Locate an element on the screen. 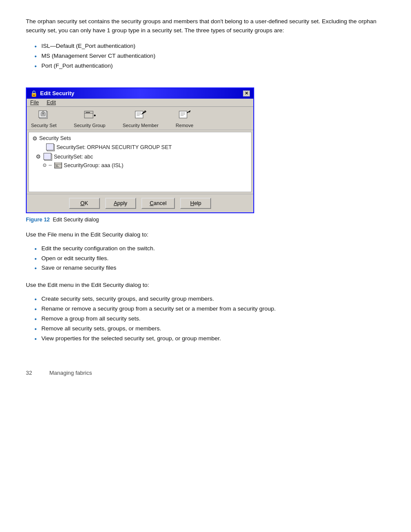  ok-button: OK is located at coordinates (84, 203).